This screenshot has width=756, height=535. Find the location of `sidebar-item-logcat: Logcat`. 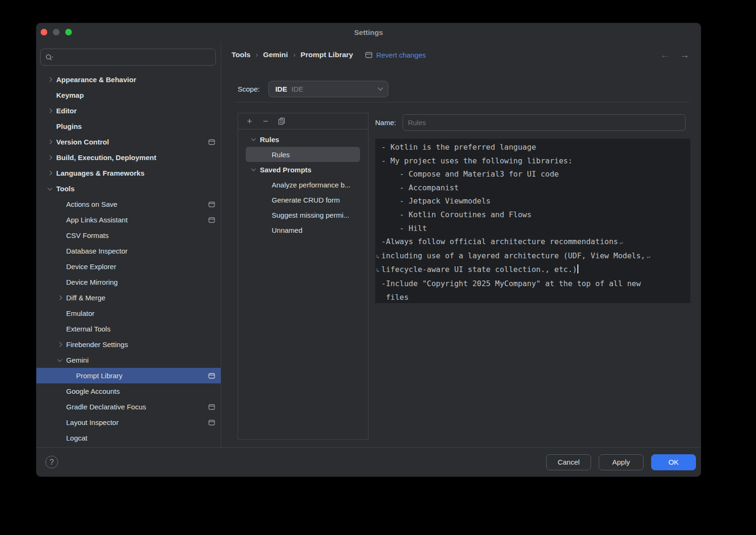

sidebar-item-logcat: Logcat is located at coordinates (129, 438).